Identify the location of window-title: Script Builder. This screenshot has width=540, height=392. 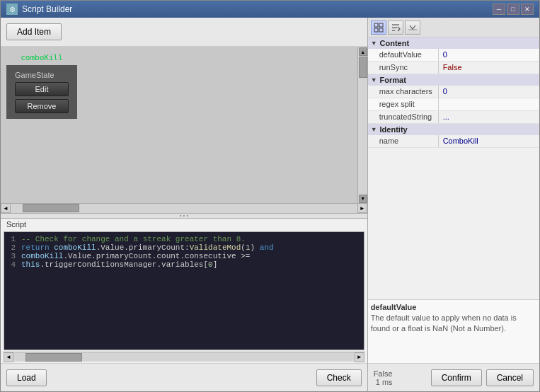
(47, 9).